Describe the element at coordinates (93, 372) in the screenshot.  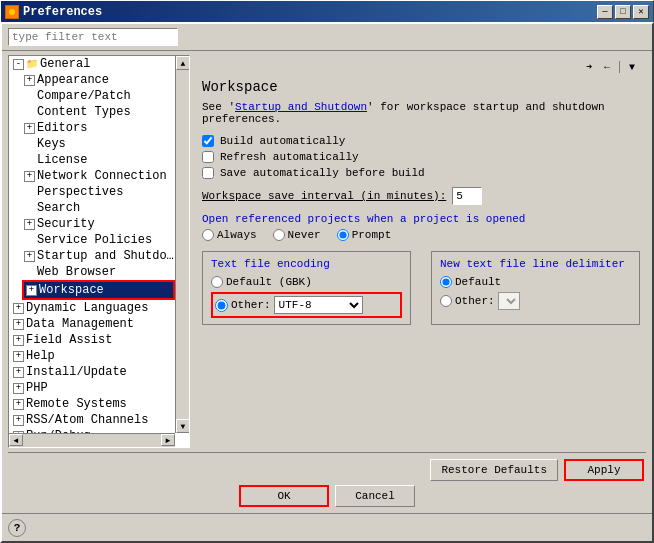
I see `tree-item-install-update: + Install/Update` at that location.